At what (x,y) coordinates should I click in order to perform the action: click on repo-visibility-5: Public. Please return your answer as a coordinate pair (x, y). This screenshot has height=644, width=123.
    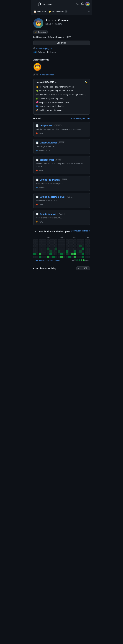
    Looking at the image, I should click on (61, 214).